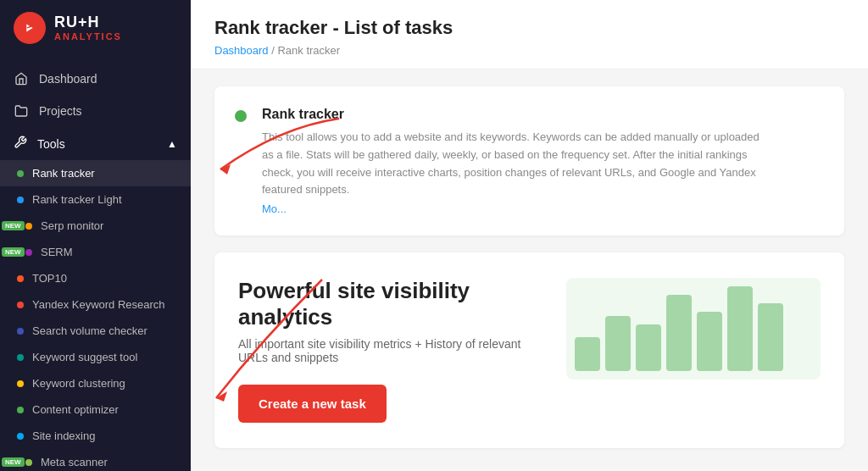 The width and height of the screenshot is (868, 471). What do you see at coordinates (21, 79) in the screenshot?
I see `home-icon` at bounding box center [21, 79].